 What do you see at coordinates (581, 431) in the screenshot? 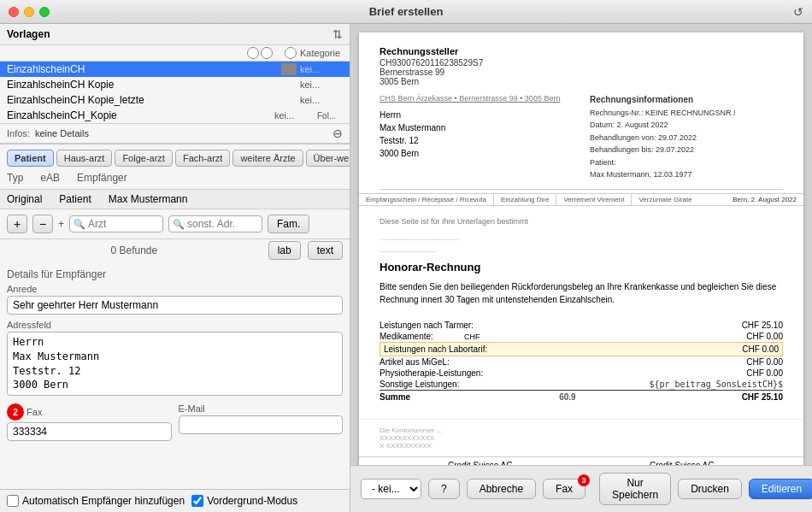
I see `footer-note: Die Kontonummer ...` at bounding box center [581, 431].